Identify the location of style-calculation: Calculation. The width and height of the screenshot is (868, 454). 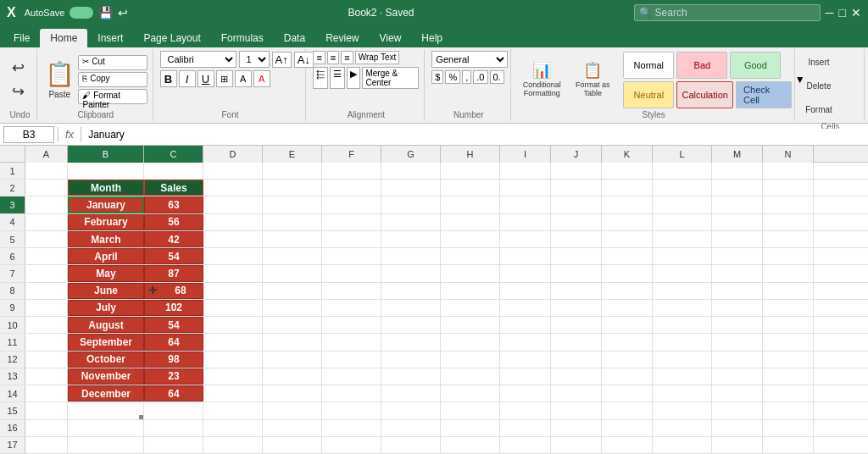
(705, 95).